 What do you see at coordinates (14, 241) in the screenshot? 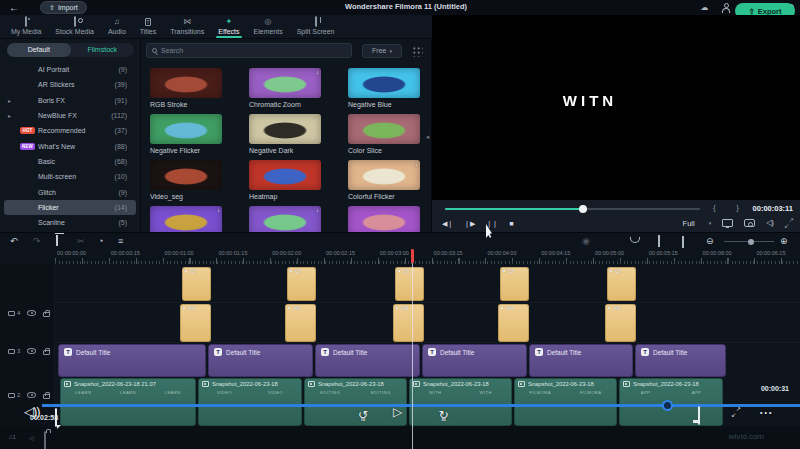
I see `undo-icon: ↶` at bounding box center [14, 241].